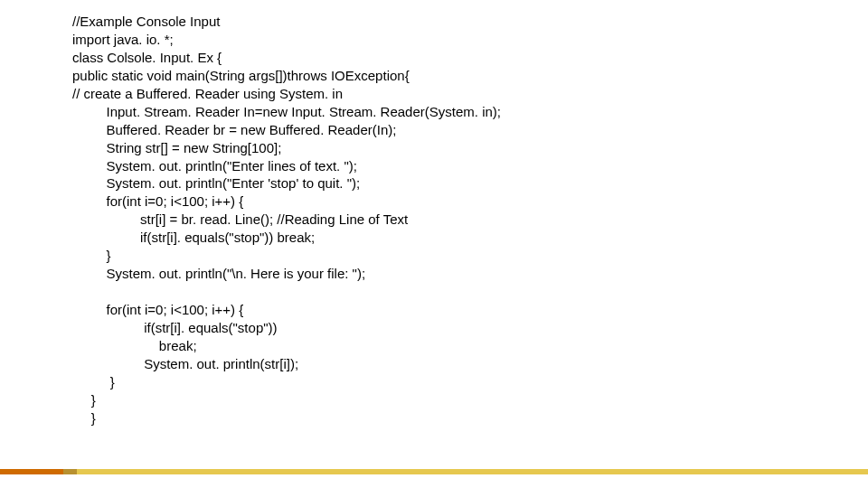  What do you see at coordinates (210, 327) in the screenshot?
I see `code-line: if(str[i]. equals("stop"))` at bounding box center [210, 327].